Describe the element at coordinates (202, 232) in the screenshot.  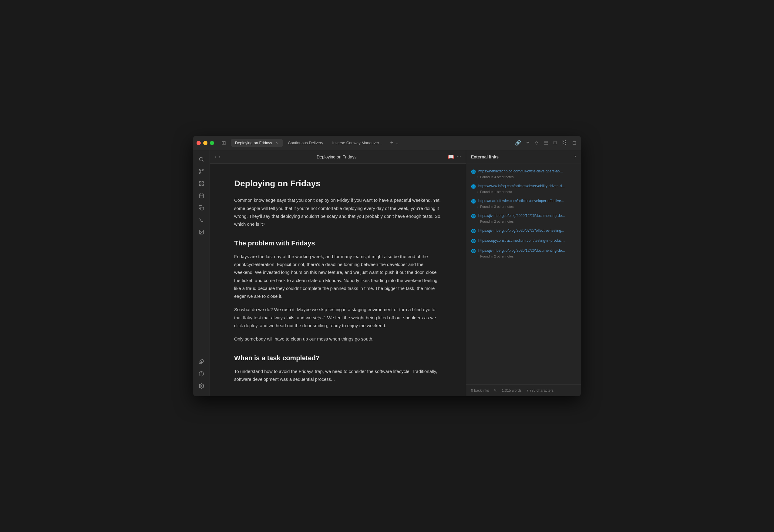
I see `sidebar-photo-icon` at that location.